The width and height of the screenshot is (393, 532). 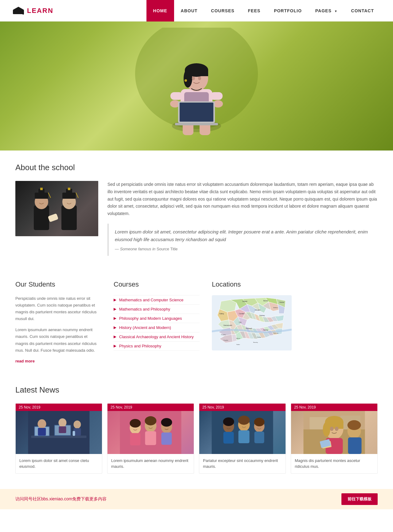 I want to click on courses-column: Courses ▶ Mathematics and Computer Scien…, so click(x=157, y=322).